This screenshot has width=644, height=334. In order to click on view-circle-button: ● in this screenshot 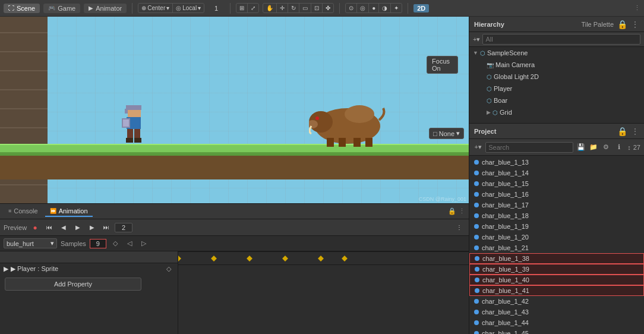, I will do `click(374, 8)`.